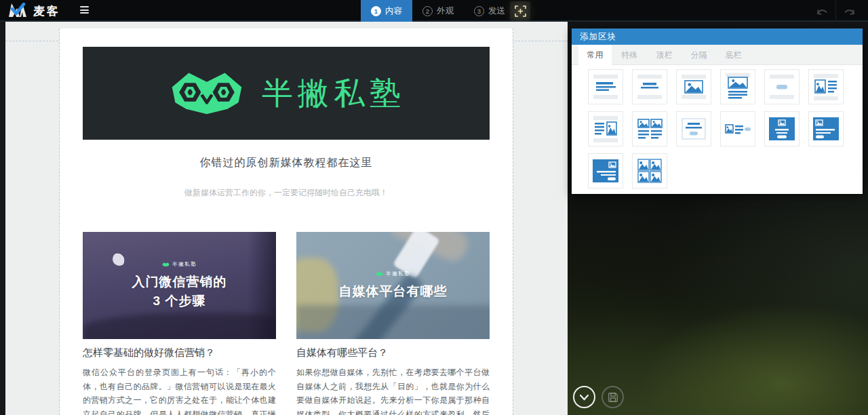  I want to click on panel-title: 添加区块, so click(717, 37).